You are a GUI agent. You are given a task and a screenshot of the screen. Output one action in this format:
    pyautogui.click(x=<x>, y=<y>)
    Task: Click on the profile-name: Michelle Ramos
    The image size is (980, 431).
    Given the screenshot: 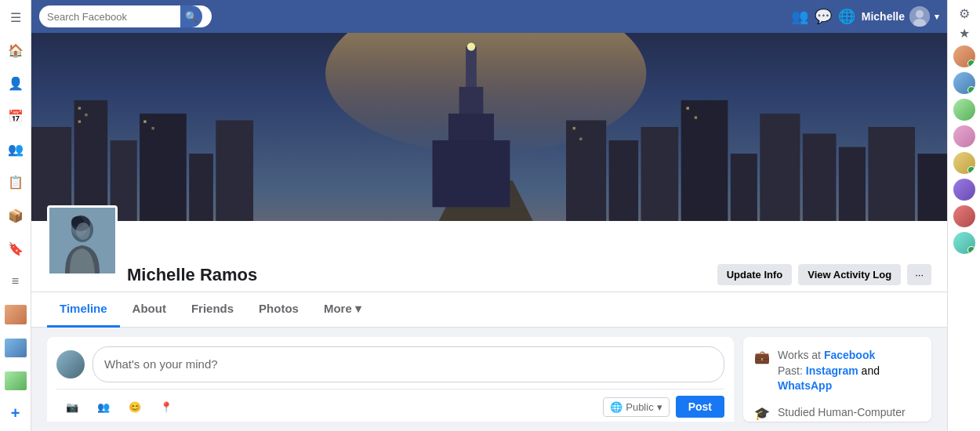 What is the action you would take?
    pyautogui.click(x=417, y=275)
    